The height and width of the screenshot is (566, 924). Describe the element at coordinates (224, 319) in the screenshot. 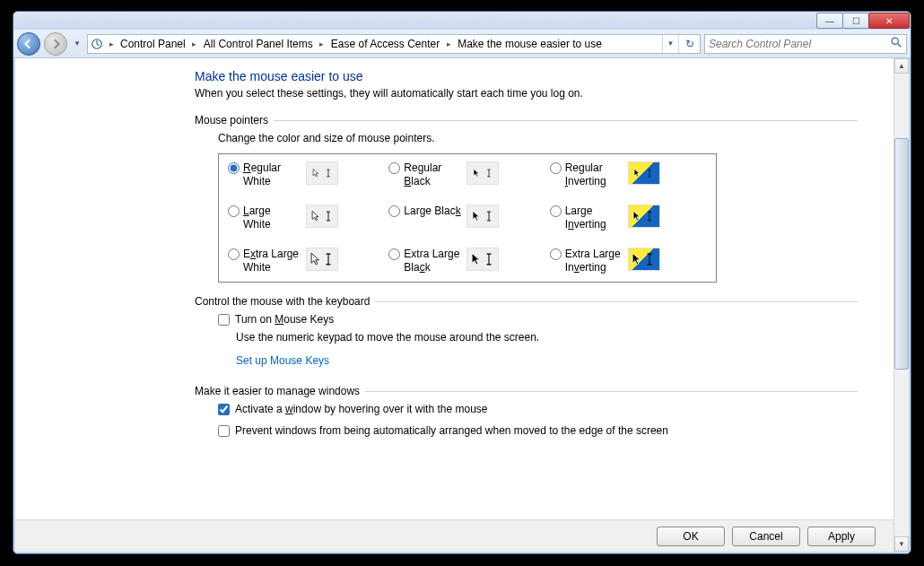

I see `mousekeys-checkbox` at that location.